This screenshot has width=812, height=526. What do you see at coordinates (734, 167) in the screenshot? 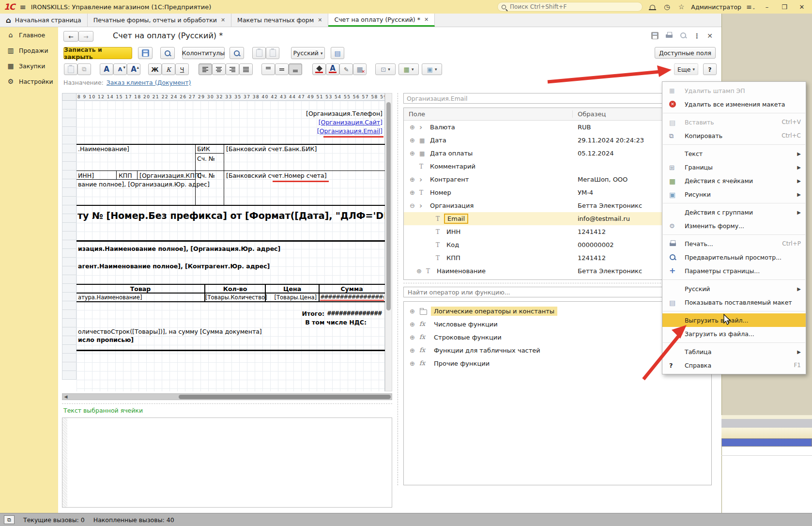
I see `menu-item: Границы ▶` at bounding box center [734, 167].